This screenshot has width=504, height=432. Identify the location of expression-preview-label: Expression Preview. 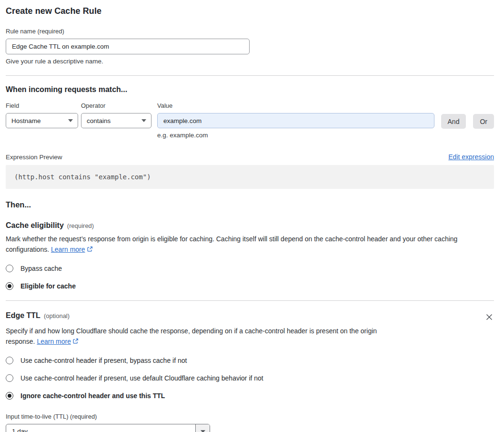
(34, 157).